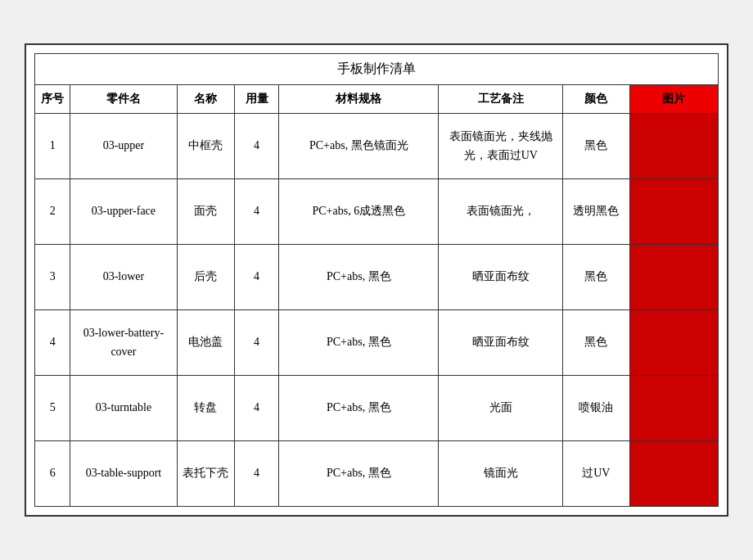 The height and width of the screenshot is (560, 753). What do you see at coordinates (205, 343) in the screenshot?
I see `cell-name: 电池盖` at bounding box center [205, 343].